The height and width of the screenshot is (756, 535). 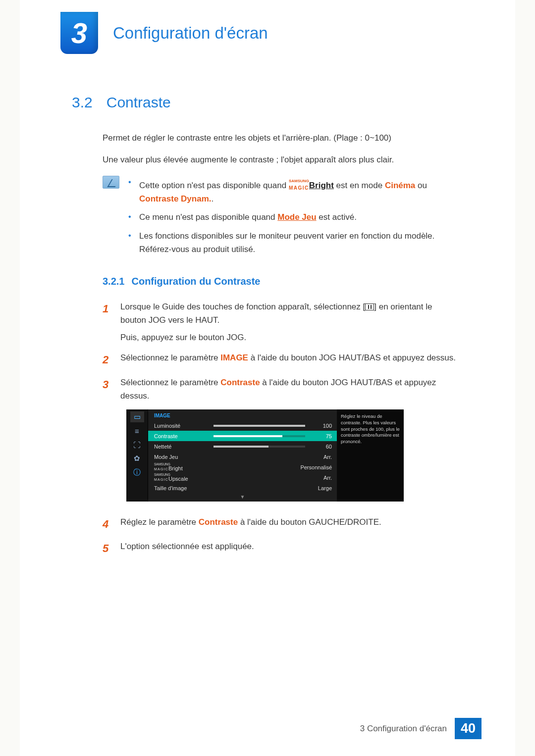 What do you see at coordinates (265, 549) in the screenshot?
I see `step-5: 5 L'option sélectionnée est appliquée.` at bounding box center [265, 549].